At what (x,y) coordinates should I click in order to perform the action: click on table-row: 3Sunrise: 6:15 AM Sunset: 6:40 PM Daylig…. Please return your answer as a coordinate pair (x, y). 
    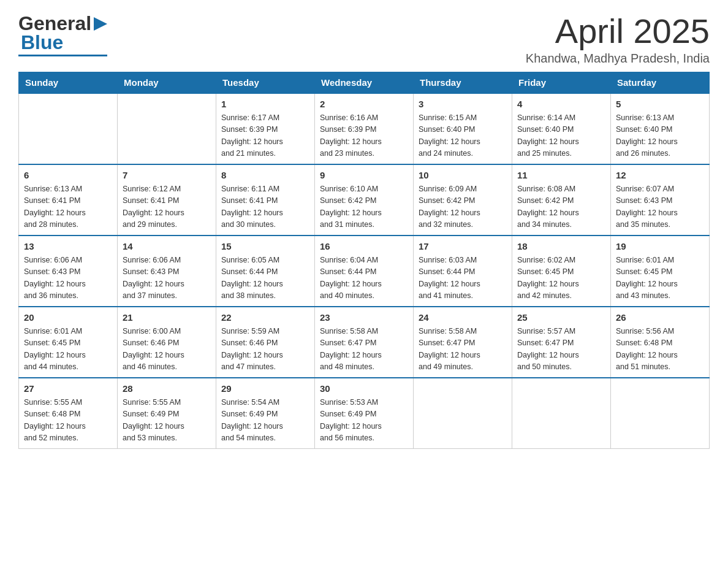
    Looking at the image, I should click on (463, 129).